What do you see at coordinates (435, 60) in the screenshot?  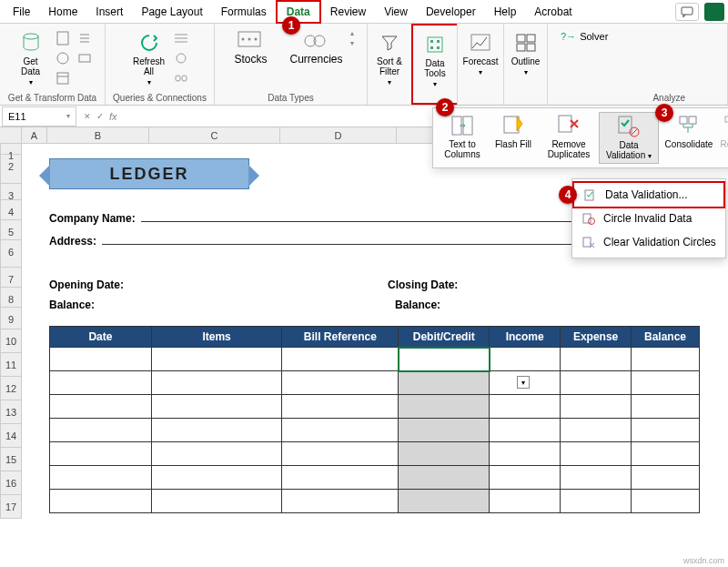 I see `data-tools-button: Data Tools ▾` at bounding box center [435, 60].